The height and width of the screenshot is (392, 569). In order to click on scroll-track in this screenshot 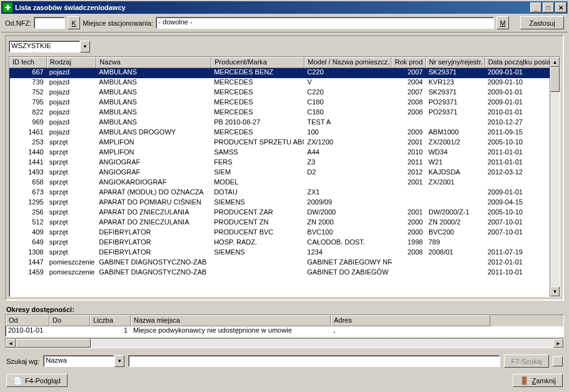, I will do `click(555, 176)`.